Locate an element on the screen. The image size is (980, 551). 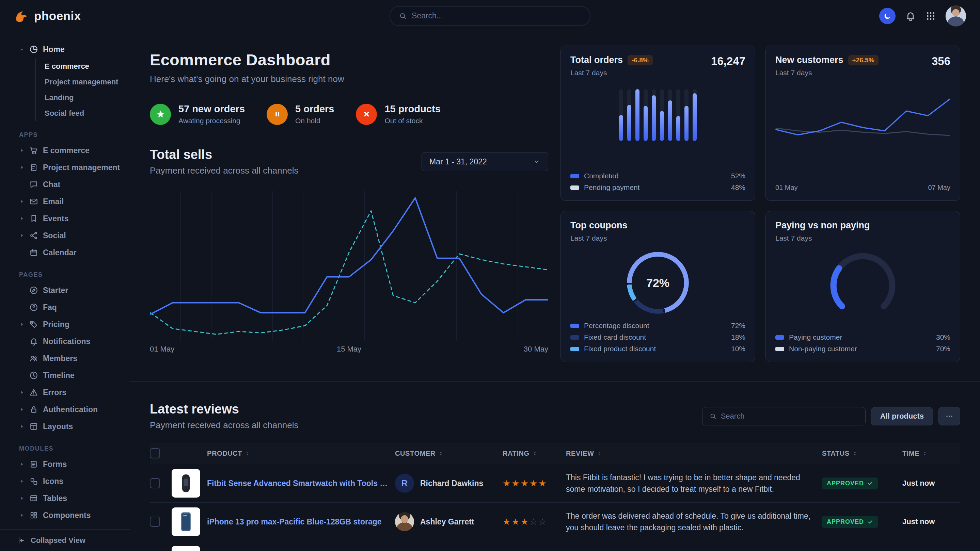
reviews-search-input is located at coordinates (790, 416).